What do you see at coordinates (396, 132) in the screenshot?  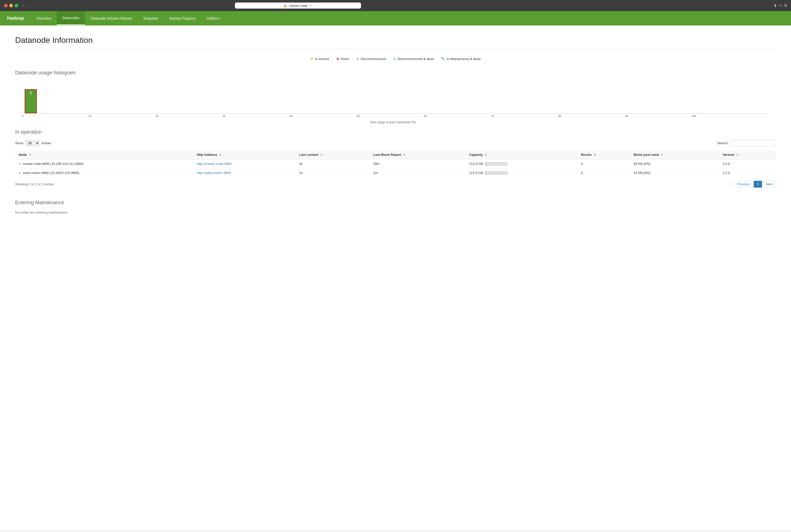 I see `in-operation-title: In operation` at bounding box center [396, 132].